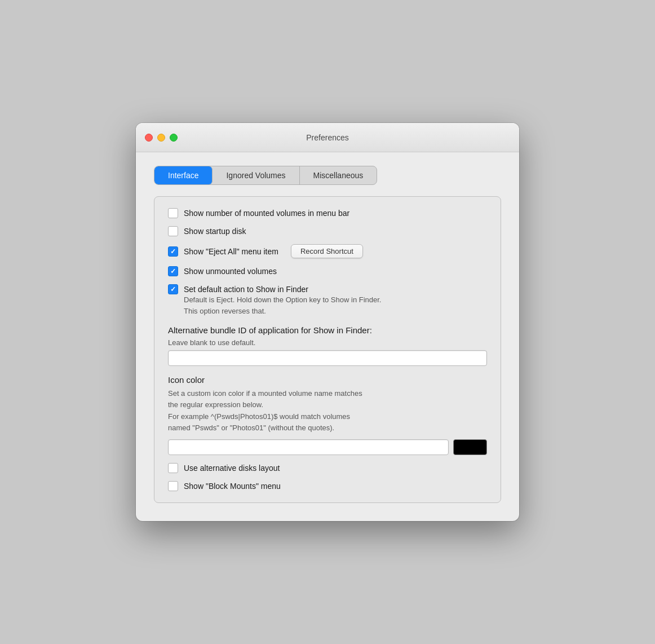  I want to click on icon-color-description: Set a custom icon color if a mounted vol…, so click(328, 411).